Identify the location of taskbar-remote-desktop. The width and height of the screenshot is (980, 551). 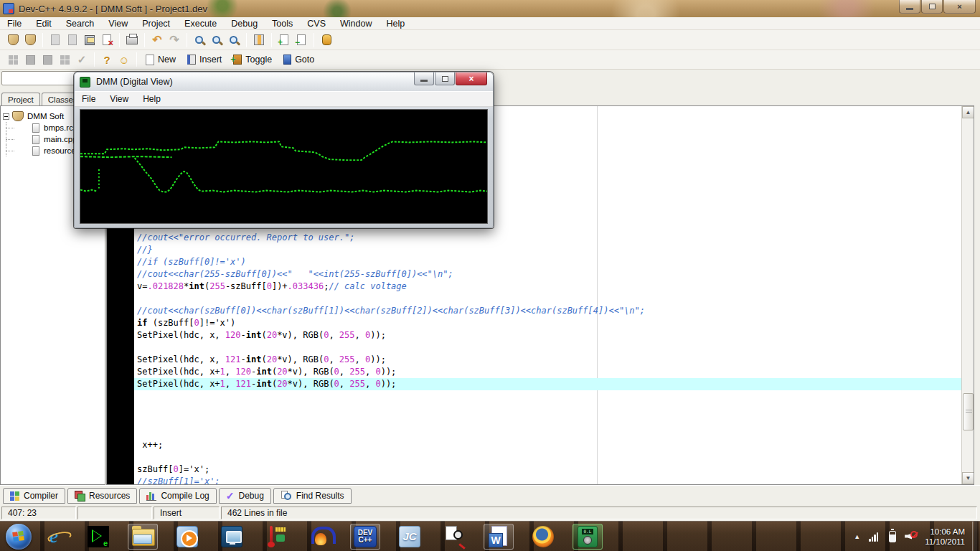
(232, 537).